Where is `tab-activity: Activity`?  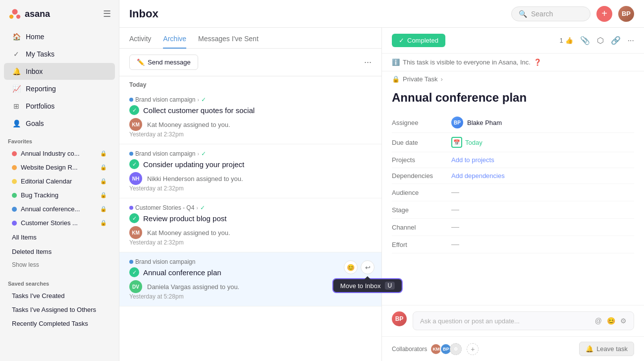 tab-activity: Activity is located at coordinates (140, 38).